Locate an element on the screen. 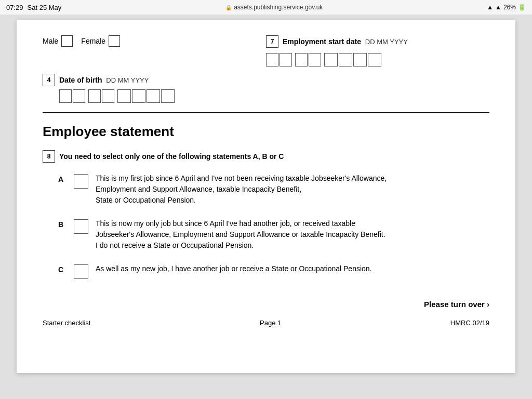 Image resolution: width=532 pixels, height=399 pixels. turn-over-text: Please turn over › is located at coordinates (457, 304).